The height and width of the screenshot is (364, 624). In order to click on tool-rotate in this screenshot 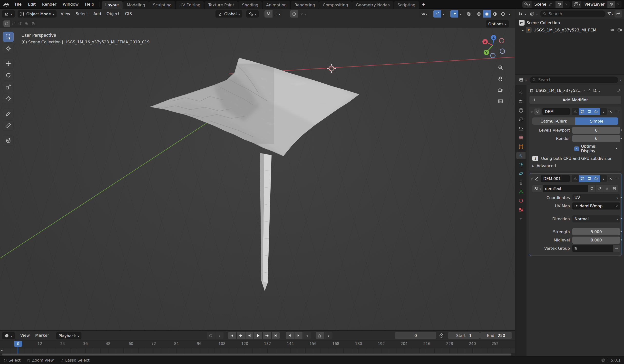, I will do `click(8, 75)`.